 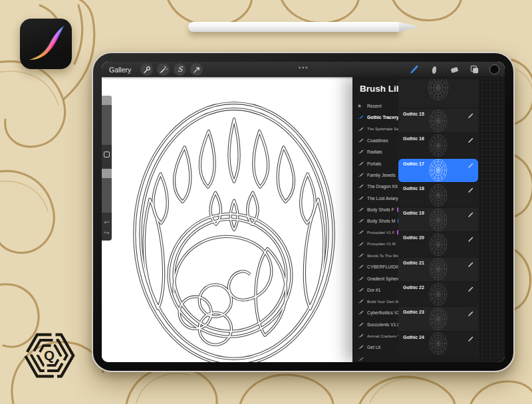 I want to click on selection-icon: S, so click(x=180, y=69).